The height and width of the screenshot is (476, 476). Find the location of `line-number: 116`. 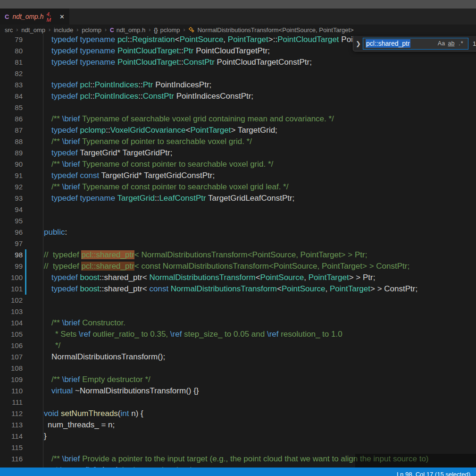

line-number: 116 is located at coordinates (11, 459).